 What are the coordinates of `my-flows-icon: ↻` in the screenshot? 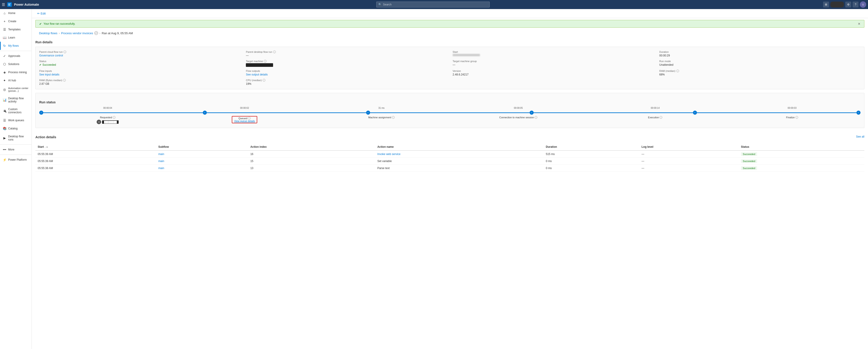 It's located at (5, 46).